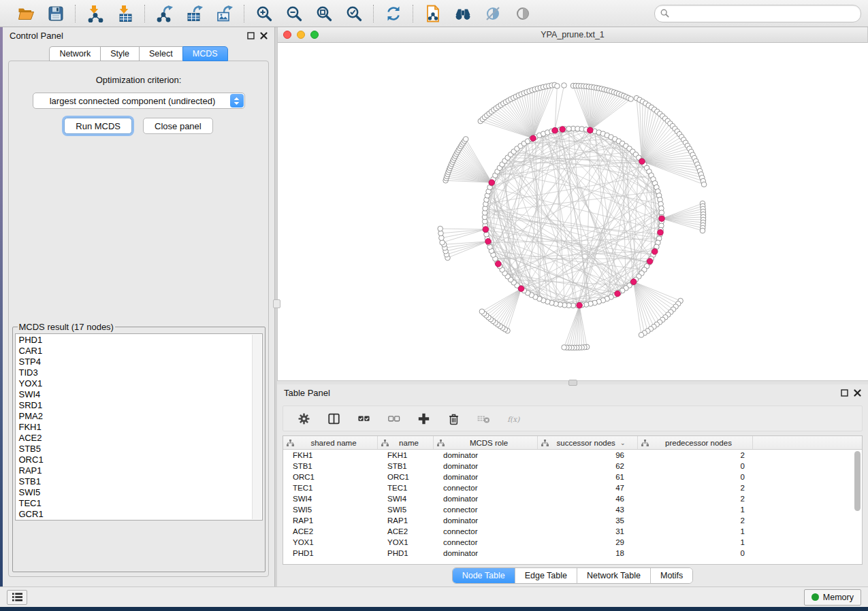 The image size is (868, 611). What do you see at coordinates (140, 373) in the screenshot?
I see `mcds-node-item: TID3` at bounding box center [140, 373].